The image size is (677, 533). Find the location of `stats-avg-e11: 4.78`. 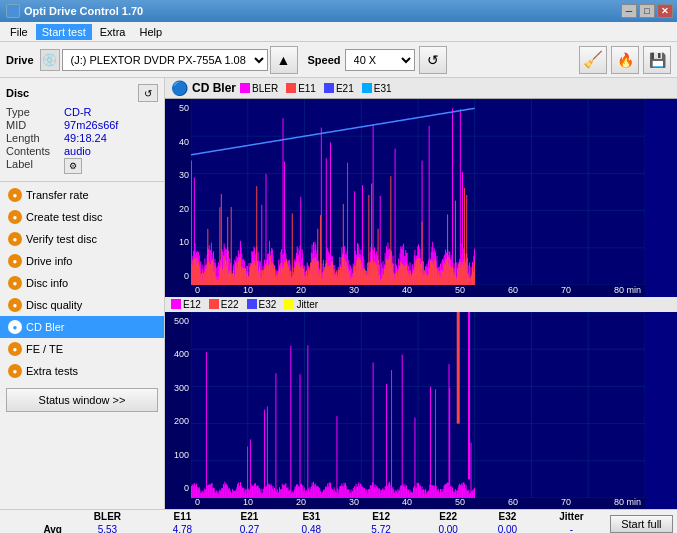

stats-avg-e11: 4.78 is located at coordinates (182, 528).